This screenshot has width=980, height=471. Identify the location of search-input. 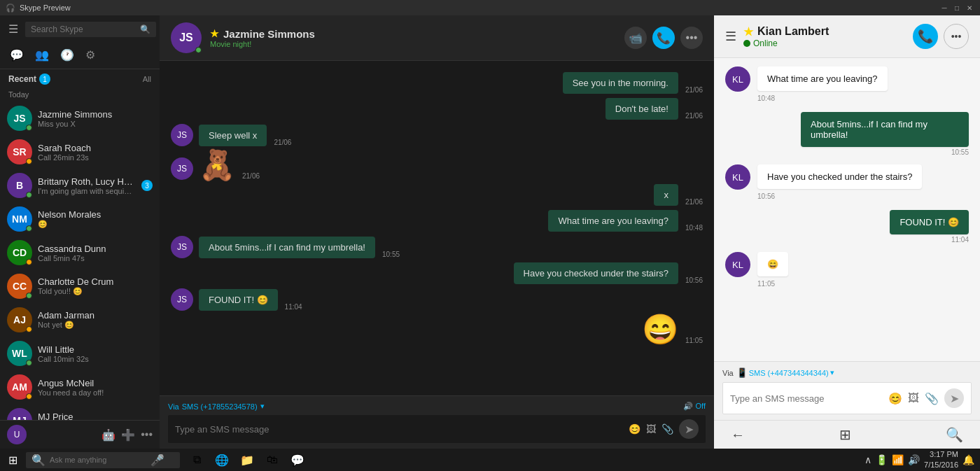
(83, 29).